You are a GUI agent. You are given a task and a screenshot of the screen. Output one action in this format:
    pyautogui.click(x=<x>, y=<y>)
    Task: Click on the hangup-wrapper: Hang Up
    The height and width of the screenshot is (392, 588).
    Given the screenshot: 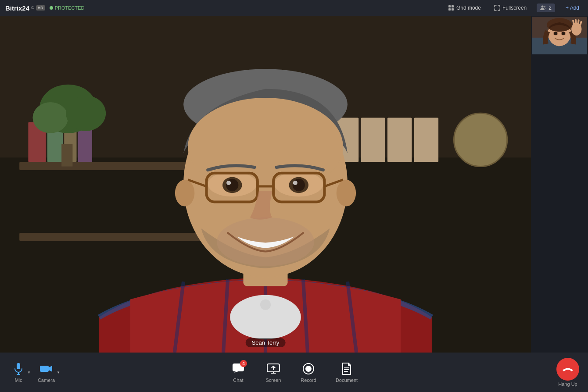 What is the action you would take?
    pyautogui.click(x=568, y=372)
    